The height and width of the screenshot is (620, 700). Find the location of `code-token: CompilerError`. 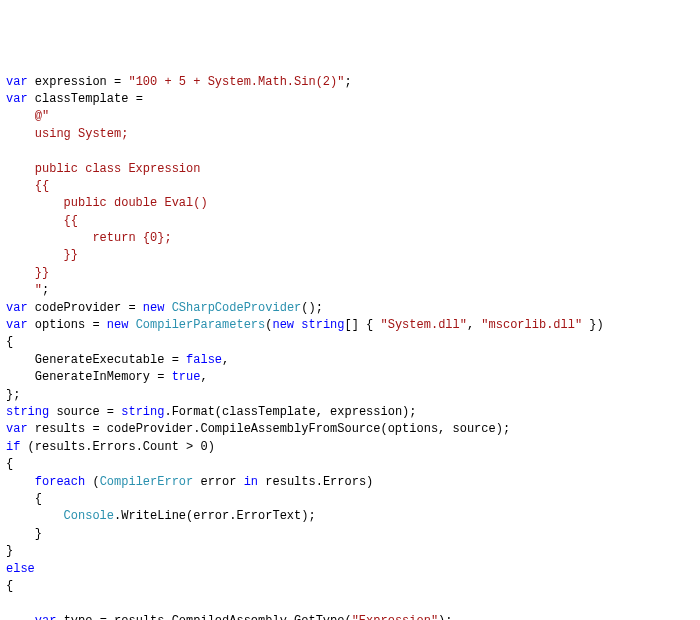

code-token: CompilerError is located at coordinates (147, 482).